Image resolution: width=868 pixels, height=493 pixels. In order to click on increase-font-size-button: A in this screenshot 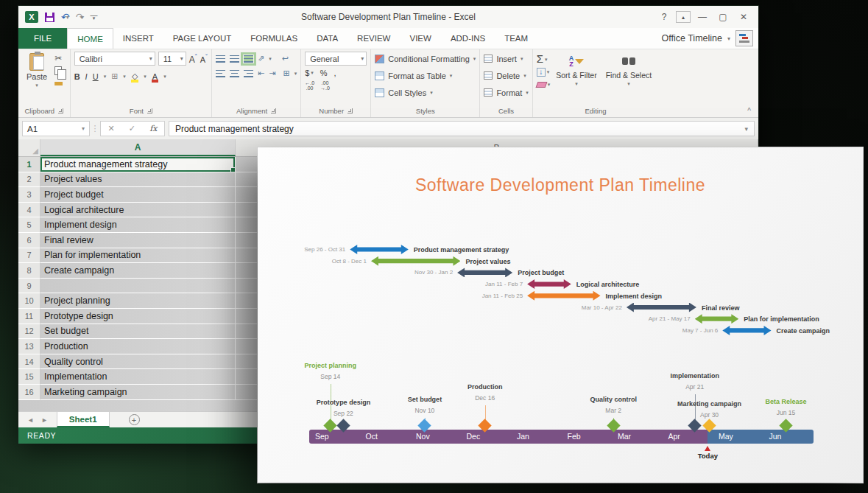, I will do `click(193, 59)`.